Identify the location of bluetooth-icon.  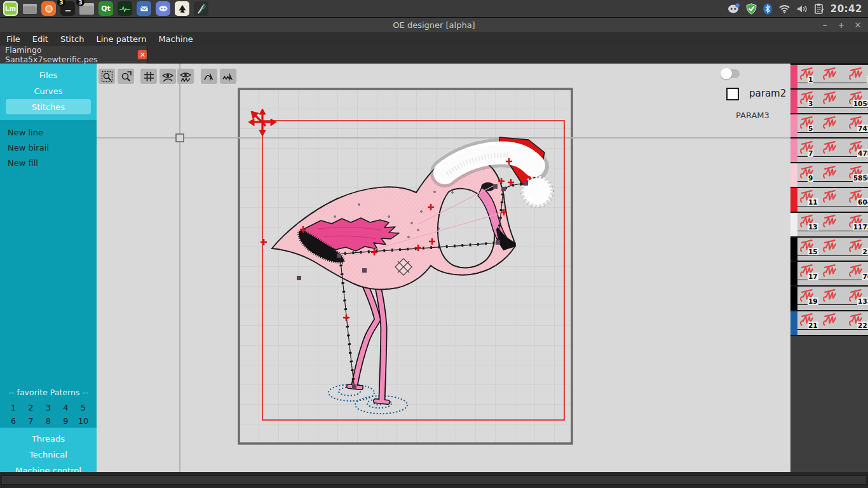
(768, 9).